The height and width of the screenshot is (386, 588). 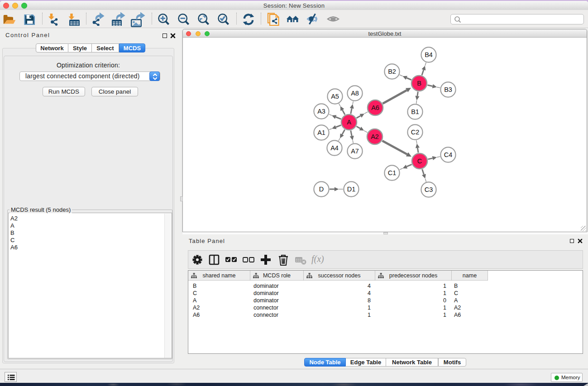 I want to click on svg-text: A7, so click(x=355, y=151).